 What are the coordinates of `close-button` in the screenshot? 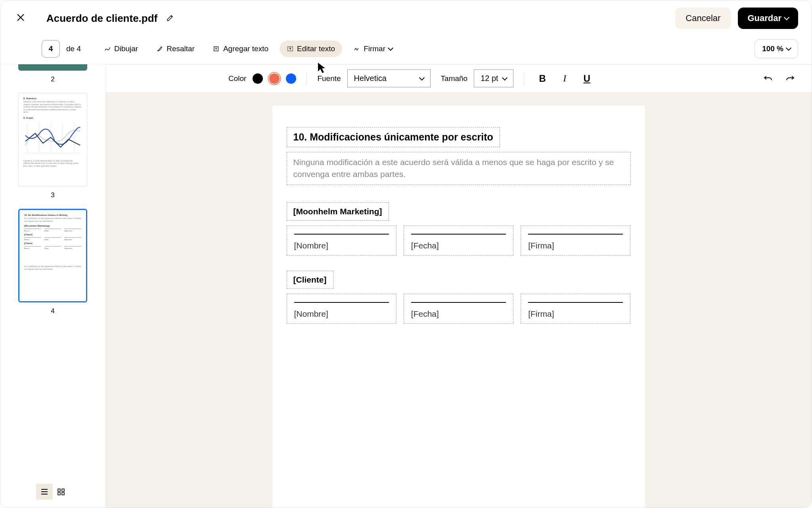 It's located at (21, 18).